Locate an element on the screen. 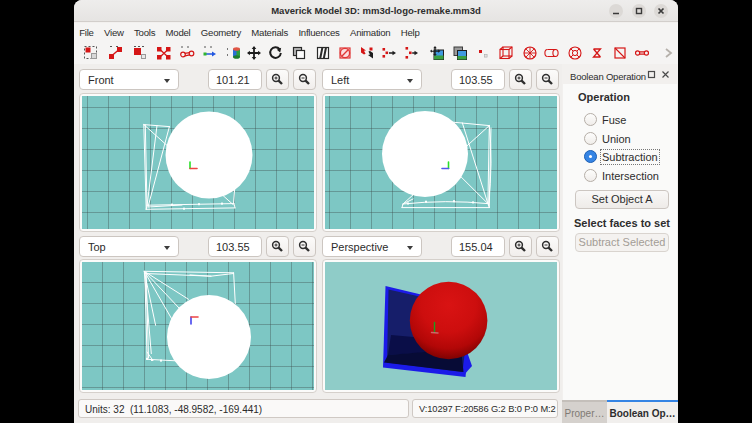 The height and width of the screenshot is (423, 752). subtract-selected-button: Subtract Selected is located at coordinates (622, 242).